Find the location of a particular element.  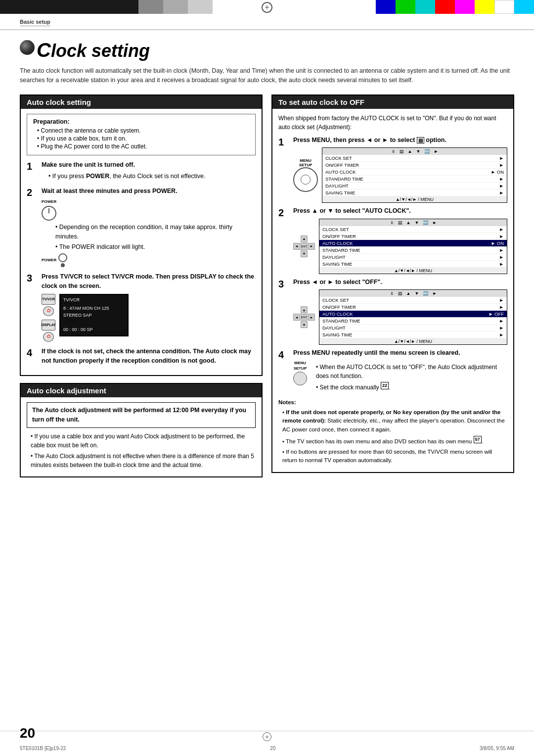

left-arrow-3: ◄ is located at coordinates (297, 317).